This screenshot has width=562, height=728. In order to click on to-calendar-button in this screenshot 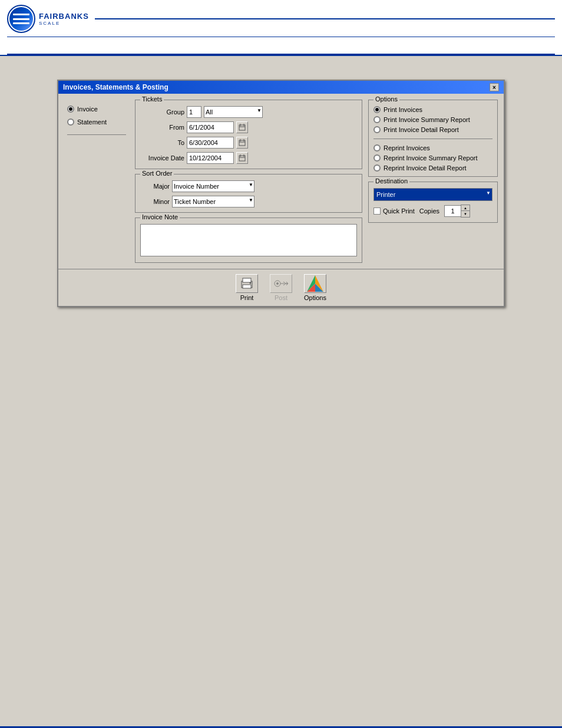, I will do `click(242, 143)`.